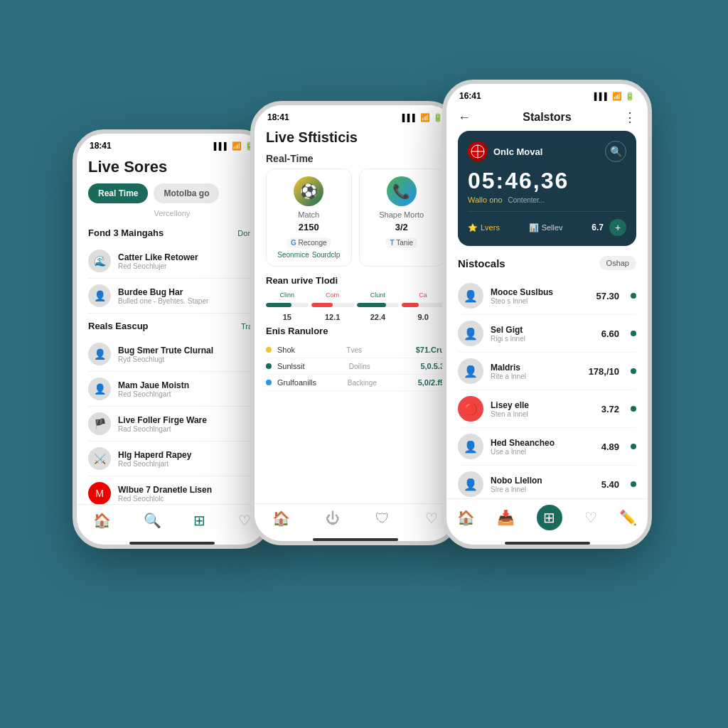 The height and width of the screenshot is (728, 728). Describe the element at coordinates (547, 410) in the screenshot. I see `player-item-4: 🔴 Lisey elle Sten a lnnel 3.72` at that location.